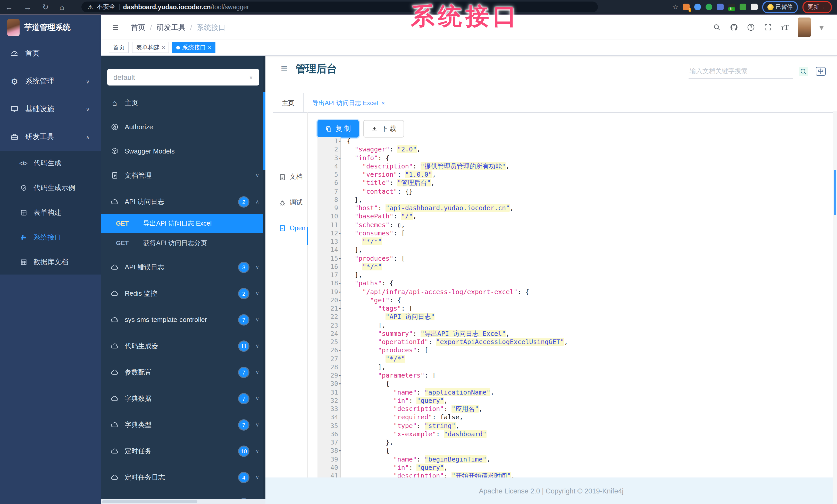 The image size is (837, 504). Describe the element at coordinates (28, 7) in the screenshot. I see `forward-icon: →` at that location.